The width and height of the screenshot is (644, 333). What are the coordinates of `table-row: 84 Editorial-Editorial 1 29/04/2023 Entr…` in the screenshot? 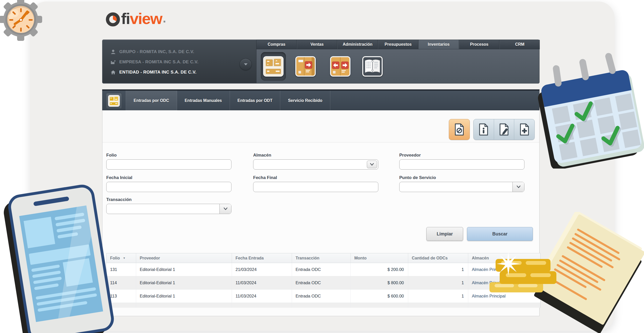 It's located at (323, 305).